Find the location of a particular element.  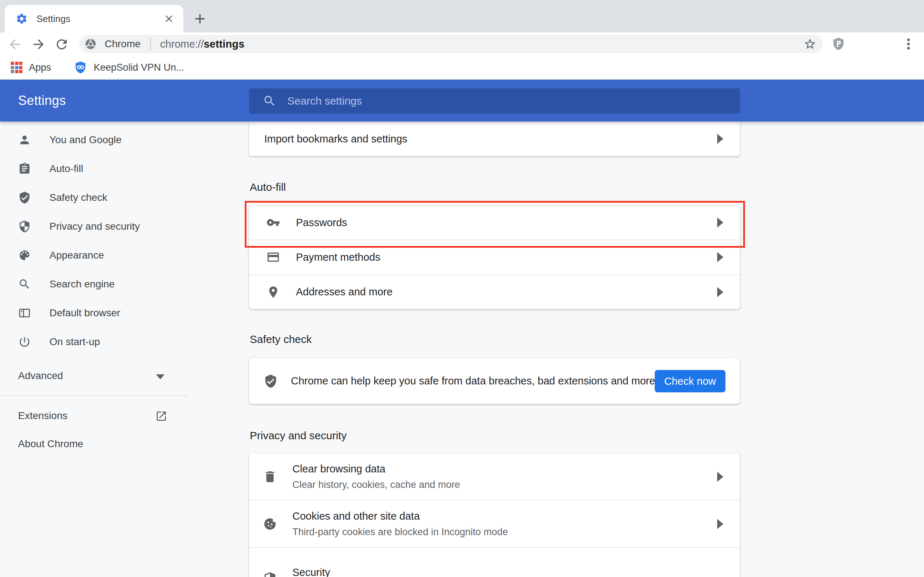

row-payment-methods: Payment methods is located at coordinates (494, 257).